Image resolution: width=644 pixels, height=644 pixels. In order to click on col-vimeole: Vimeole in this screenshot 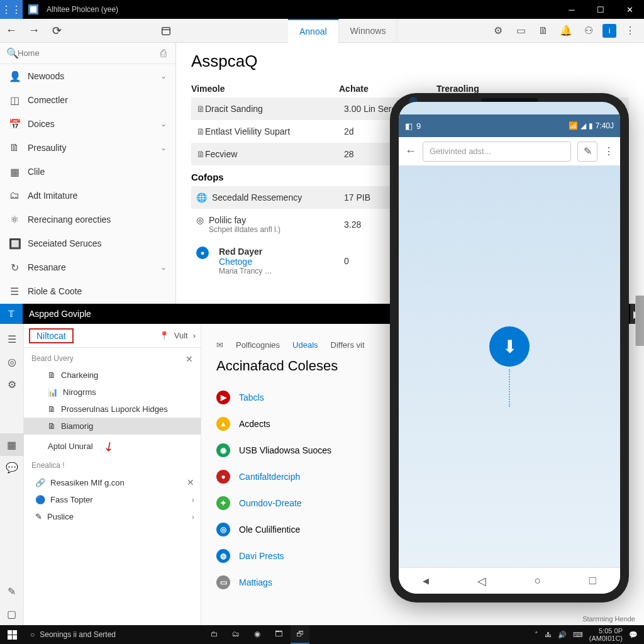, I will do `click(265, 89)`.